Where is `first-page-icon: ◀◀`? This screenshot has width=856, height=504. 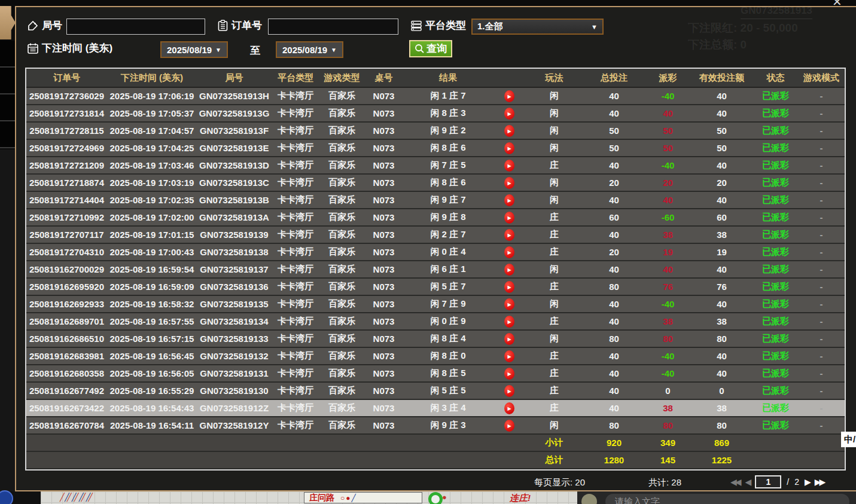 first-page-icon: ◀◀ is located at coordinates (735, 482).